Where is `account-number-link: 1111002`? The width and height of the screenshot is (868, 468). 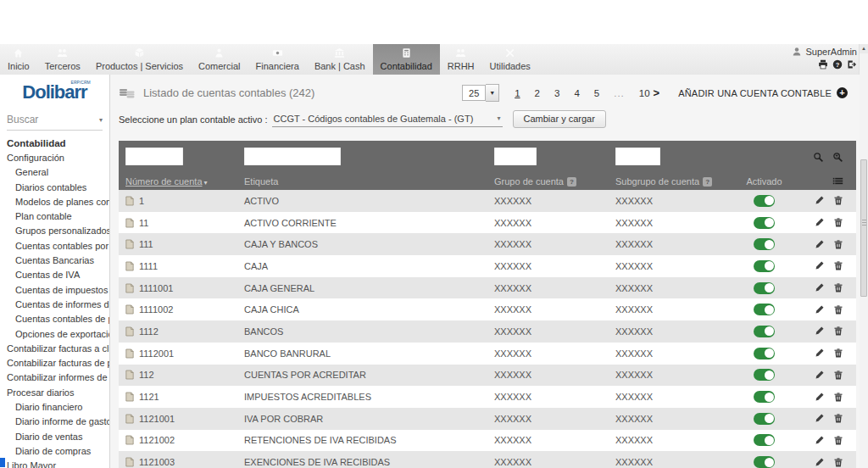
account-number-link: 1111002 is located at coordinates (156, 309).